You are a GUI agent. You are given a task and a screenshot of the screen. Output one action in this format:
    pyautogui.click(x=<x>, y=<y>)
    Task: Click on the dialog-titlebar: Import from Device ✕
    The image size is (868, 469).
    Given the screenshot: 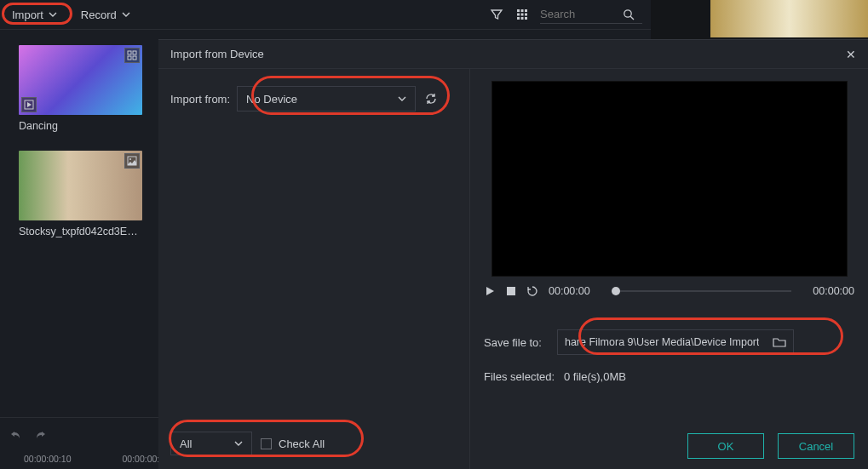 What is the action you would take?
    pyautogui.click(x=513, y=54)
    